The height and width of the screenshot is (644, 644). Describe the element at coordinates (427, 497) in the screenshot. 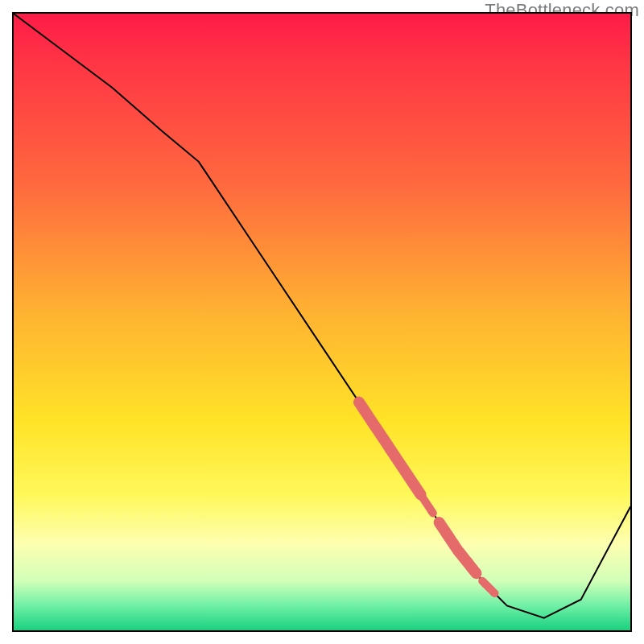

I see `highlight-group` at that location.